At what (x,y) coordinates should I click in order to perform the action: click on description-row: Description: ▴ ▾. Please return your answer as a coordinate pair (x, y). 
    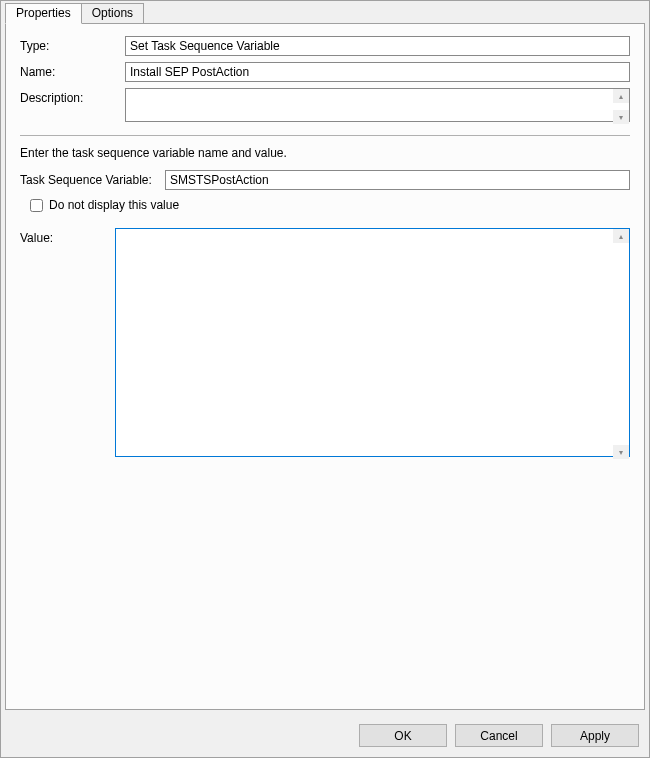
    Looking at the image, I should click on (325, 106).